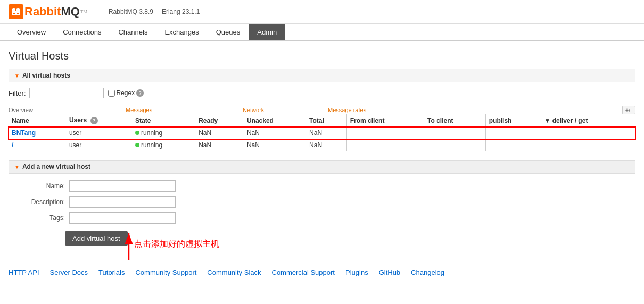 This screenshot has height=304, width=644. I want to click on virtual-hosts-section-header: ▼ All virtual hosts, so click(322, 75).